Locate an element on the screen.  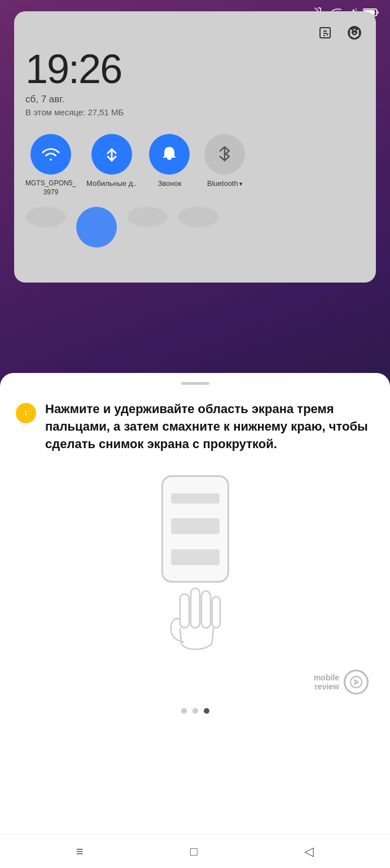
time-display: 19:26 is located at coordinates (195, 69).